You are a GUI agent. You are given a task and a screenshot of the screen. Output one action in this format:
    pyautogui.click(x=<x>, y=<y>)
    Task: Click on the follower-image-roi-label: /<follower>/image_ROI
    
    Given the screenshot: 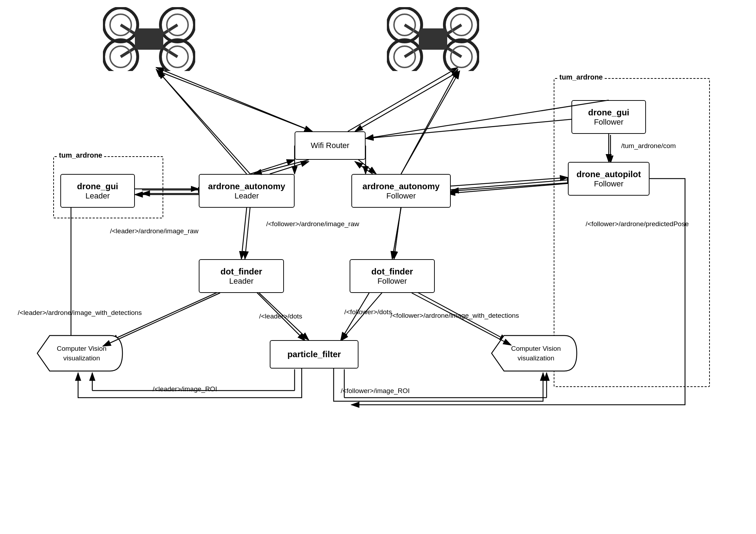 What is the action you would take?
    pyautogui.click(x=375, y=391)
    